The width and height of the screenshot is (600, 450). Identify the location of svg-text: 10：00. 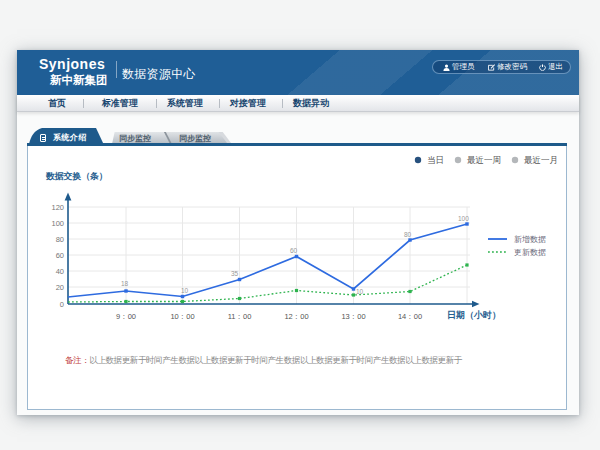
(182, 316).